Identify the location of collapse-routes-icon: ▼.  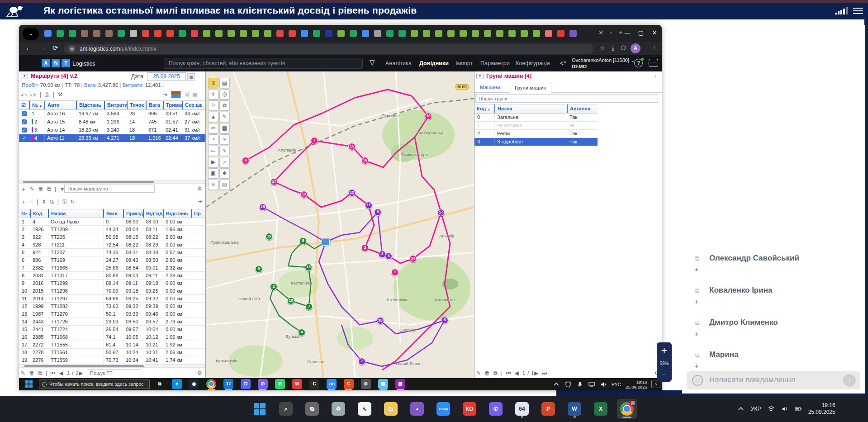
(24, 76).